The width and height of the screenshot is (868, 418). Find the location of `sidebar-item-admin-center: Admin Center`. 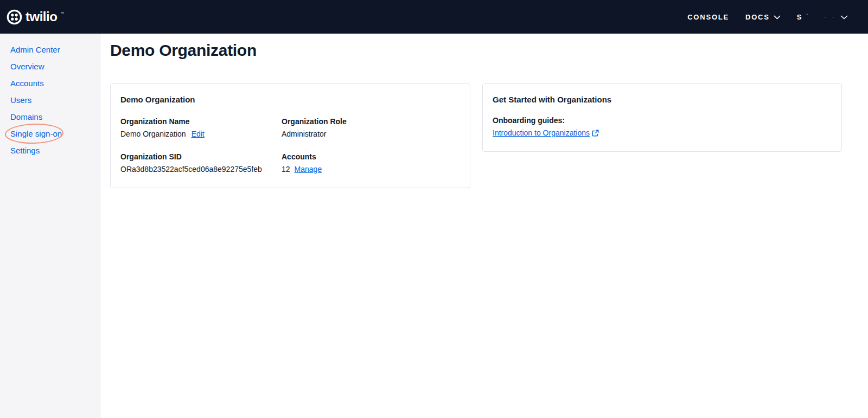

sidebar-item-admin-center: Admin Center is located at coordinates (50, 50).